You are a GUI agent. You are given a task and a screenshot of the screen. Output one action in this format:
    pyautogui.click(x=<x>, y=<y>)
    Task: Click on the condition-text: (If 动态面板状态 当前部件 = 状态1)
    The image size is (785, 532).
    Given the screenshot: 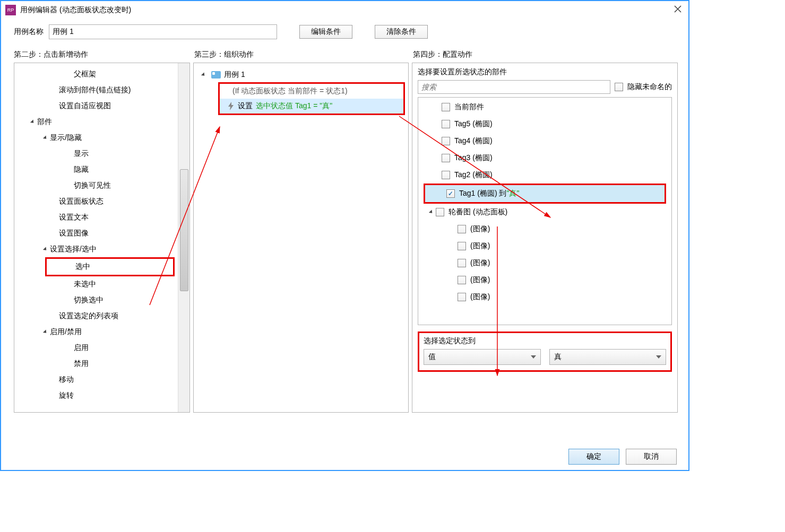 What is the action you would take?
    pyautogui.click(x=290, y=91)
    